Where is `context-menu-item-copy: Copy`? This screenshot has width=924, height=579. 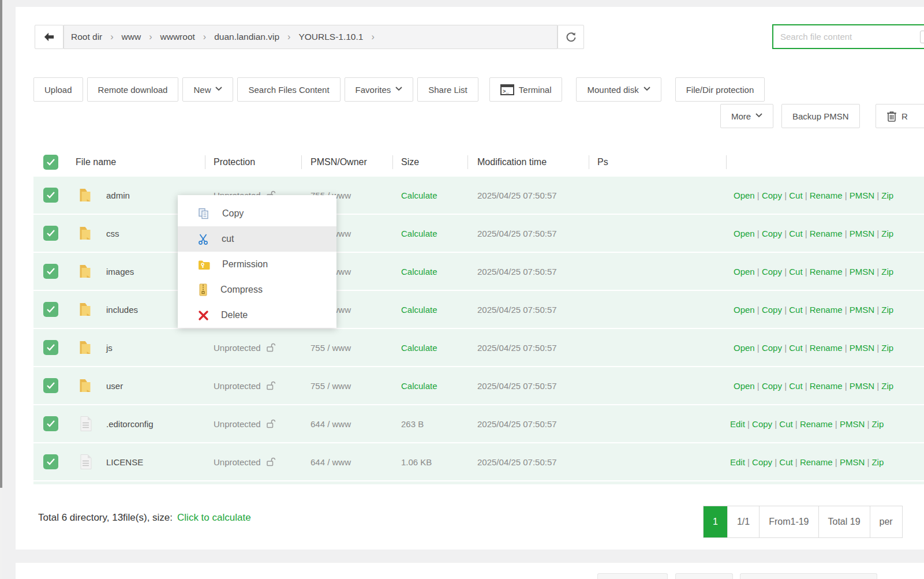
context-menu-item-copy: Copy is located at coordinates (257, 214).